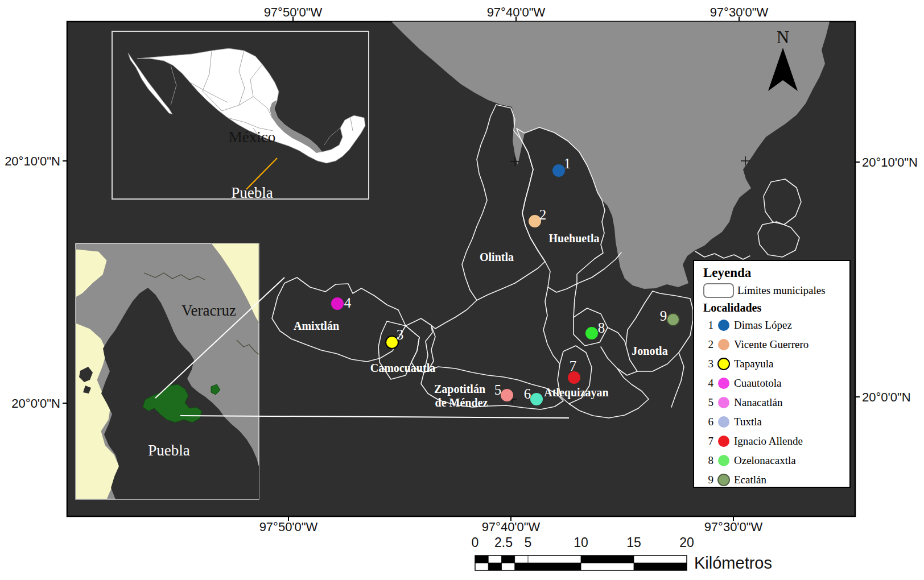  I want to click on lat-label-right-2: 20°0'0"N, so click(886, 397).